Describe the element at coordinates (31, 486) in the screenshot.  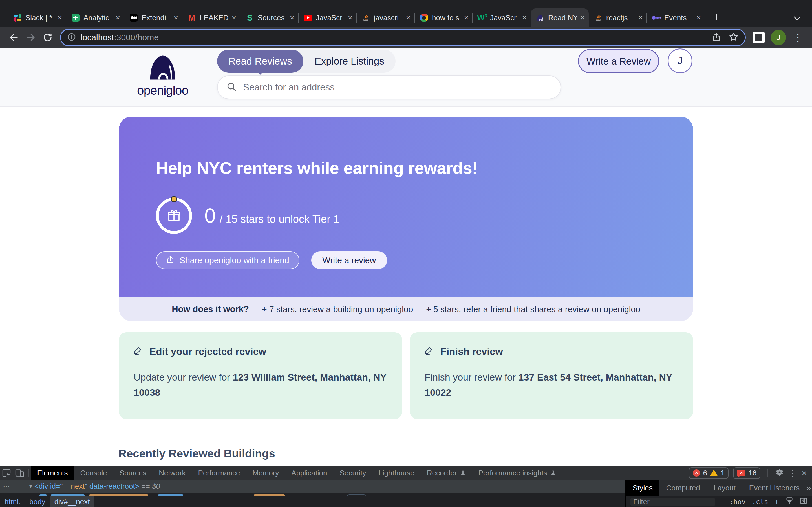
I see `expand-arrow-icon: ▾` at that location.